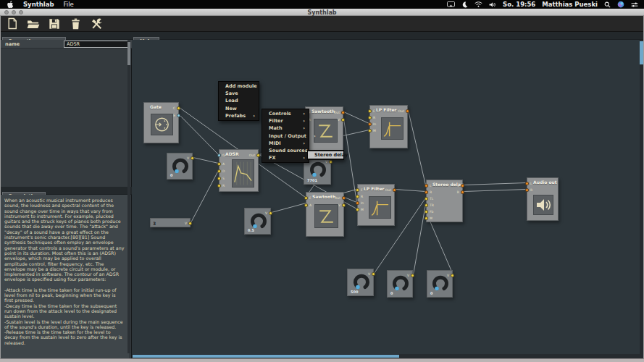  Describe the element at coordinates (54, 24) in the screenshot. I see `save-button` at that location.